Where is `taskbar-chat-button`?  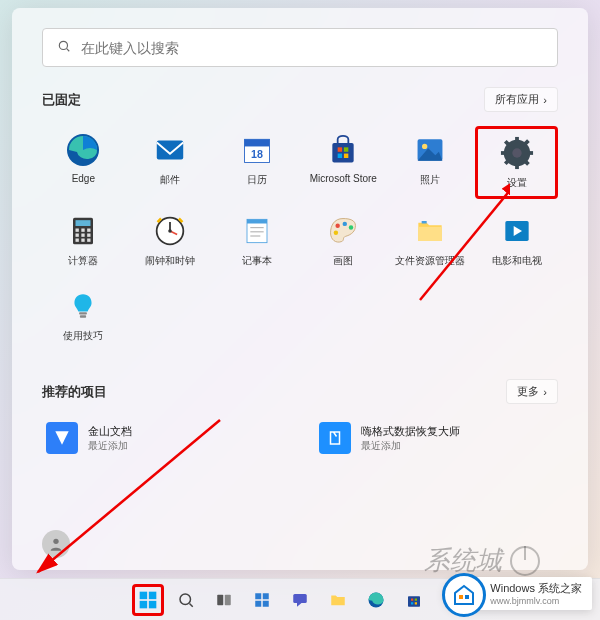 taskbar-chat-button is located at coordinates (300, 600).